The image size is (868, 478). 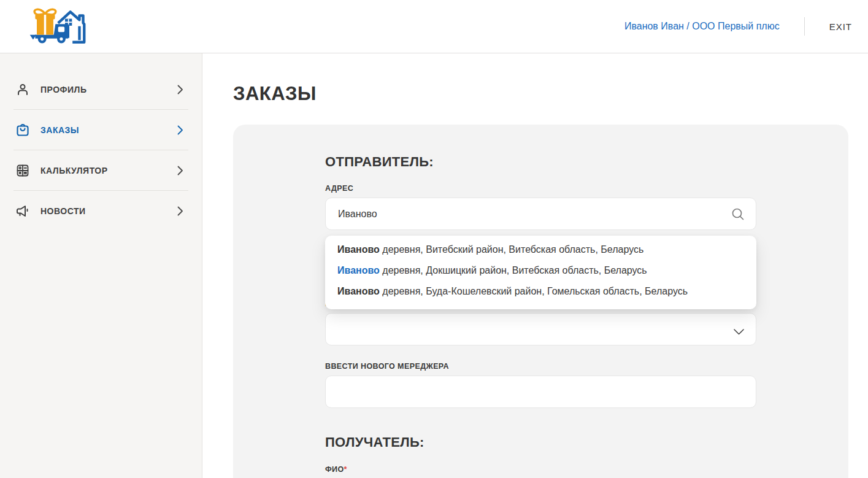 I want to click on sidebar-item-label: ПРОФИЛЬ, so click(x=109, y=90).